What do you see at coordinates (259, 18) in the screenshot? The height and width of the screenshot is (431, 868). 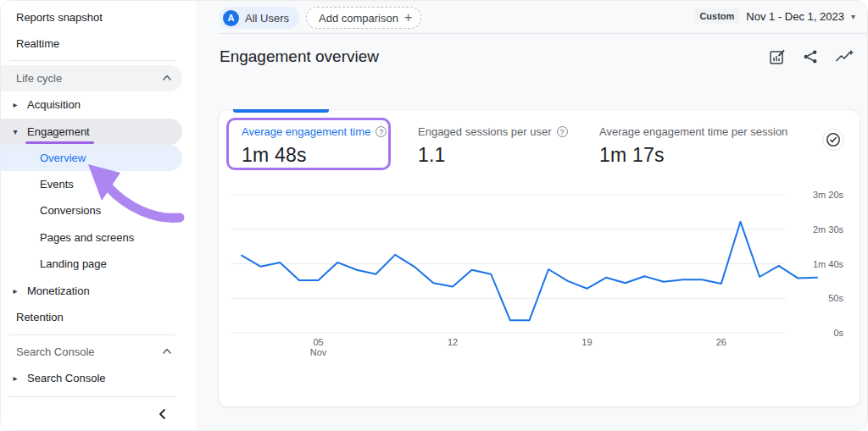 I see `audience-segment-chip: A All Users` at bounding box center [259, 18].